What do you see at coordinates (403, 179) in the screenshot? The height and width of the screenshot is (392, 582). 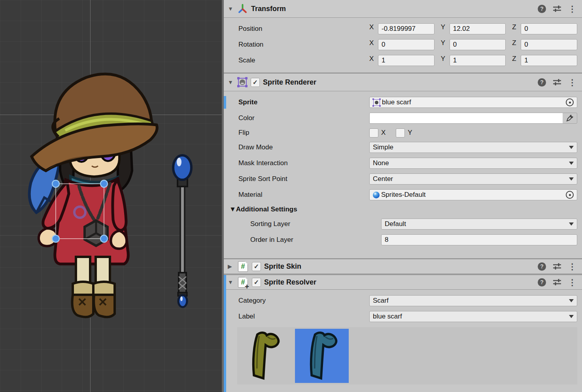 I see `sprite-sort-point-row: Sprite Sort Point Center` at bounding box center [403, 179].